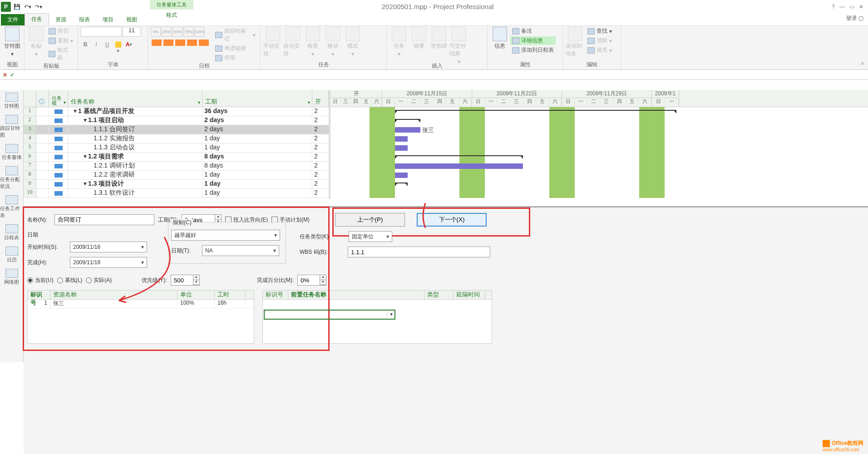  What do you see at coordinates (330, 315) in the screenshot?
I see `predecessor-name-combo` at bounding box center [330, 315].